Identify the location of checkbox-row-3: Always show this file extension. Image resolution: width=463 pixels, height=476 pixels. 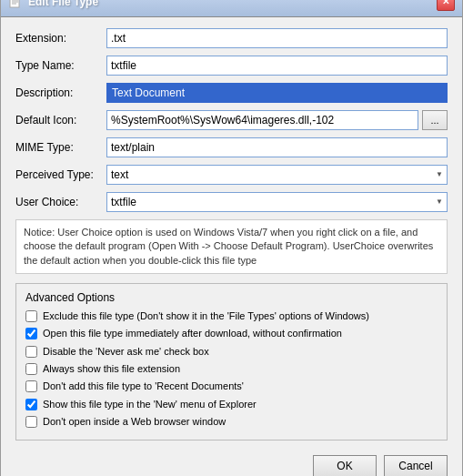
(231, 369).